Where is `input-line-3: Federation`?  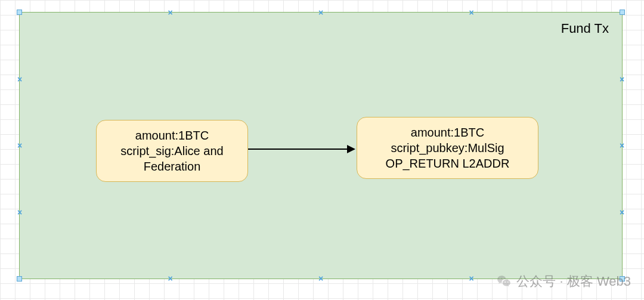
input-line-3: Federation is located at coordinates (172, 166).